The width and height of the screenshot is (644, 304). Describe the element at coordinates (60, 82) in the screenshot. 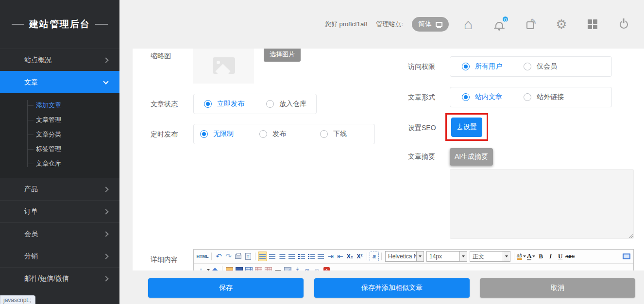

I see `sidebar-item-article: 文章` at that location.